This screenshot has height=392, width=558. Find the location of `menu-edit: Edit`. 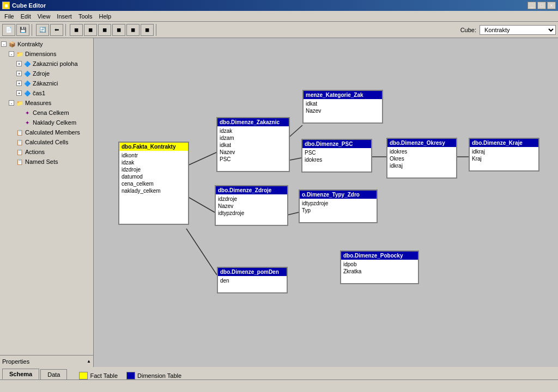

menu-edit: Edit is located at coordinates (26, 16).